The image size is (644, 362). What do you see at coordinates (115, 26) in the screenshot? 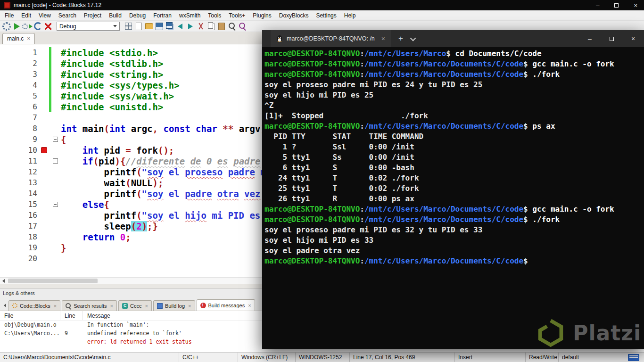
I see `chevron-down-icon` at bounding box center [115, 26].